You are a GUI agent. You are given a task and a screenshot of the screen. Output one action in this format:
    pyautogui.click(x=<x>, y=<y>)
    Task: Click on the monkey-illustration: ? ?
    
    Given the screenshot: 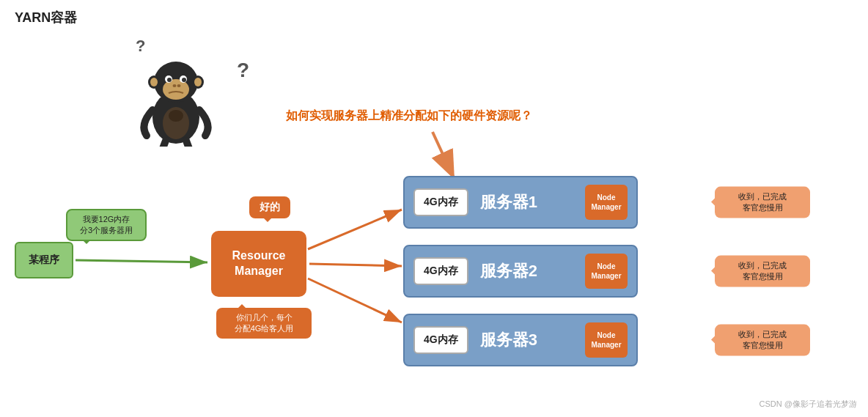 What is the action you would take?
    pyautogui.click(x=191, y=95)
    